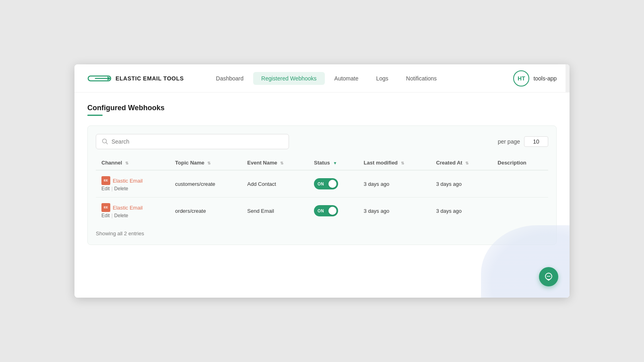  Describe the element at coordinates (106, 181) in the screenshot. I see `channel-icon-0: EE` at that location.